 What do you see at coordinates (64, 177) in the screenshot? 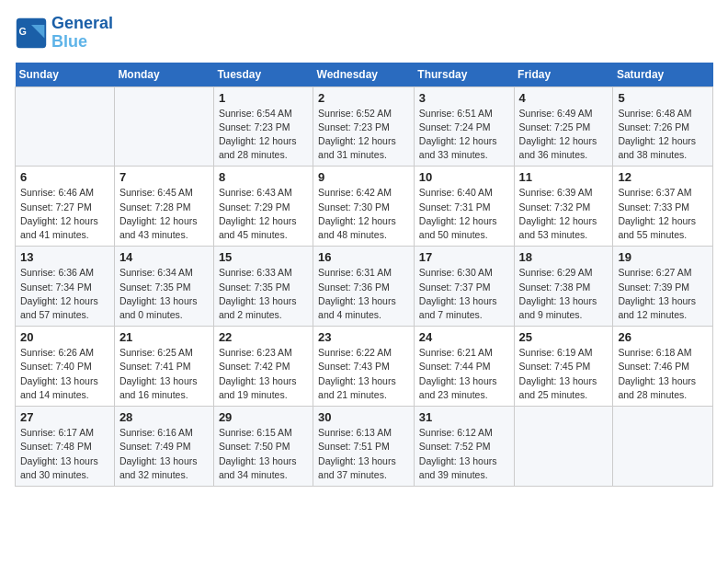
I see `day-number: 6` at bounding box center [64, 177].